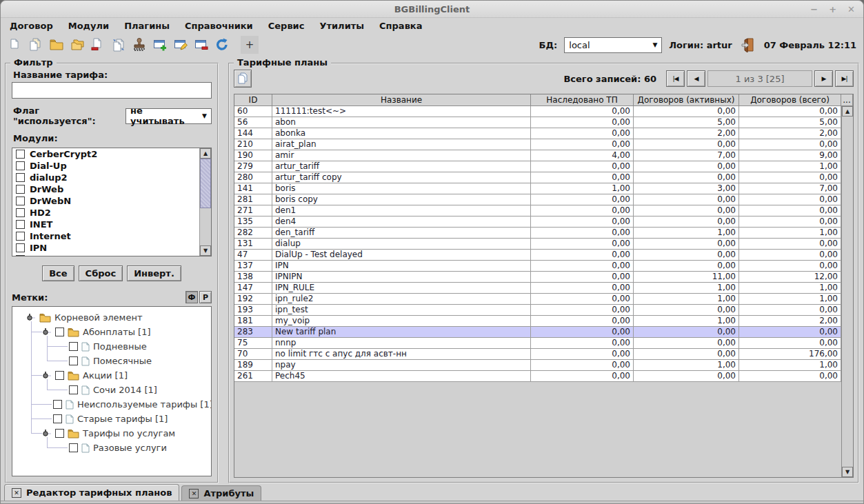  What do you see at coordinates (112, 419) in the screenshot?
I see `tree-item: Старые тарифы [1]` at bounding box center [112, 419].